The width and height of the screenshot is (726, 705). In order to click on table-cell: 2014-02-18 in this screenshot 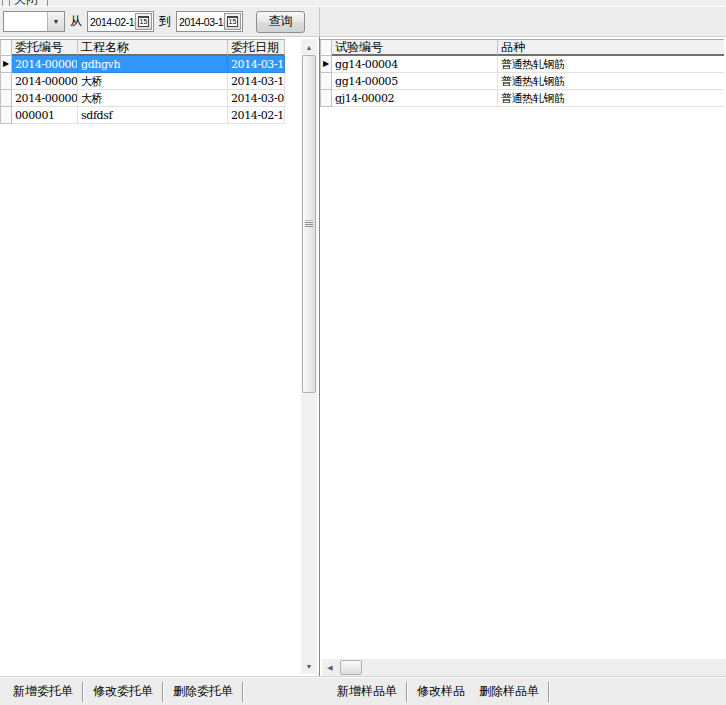, I will do `click(256, 116)`.